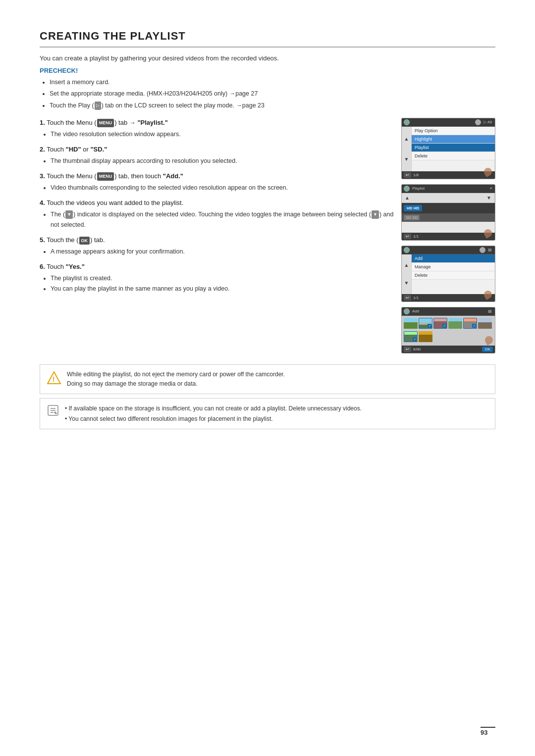  What do you see at coordinates (407, 237) in the screenshot?
I see `back-btn-s2: ↩` at bounding box center [407, 237].